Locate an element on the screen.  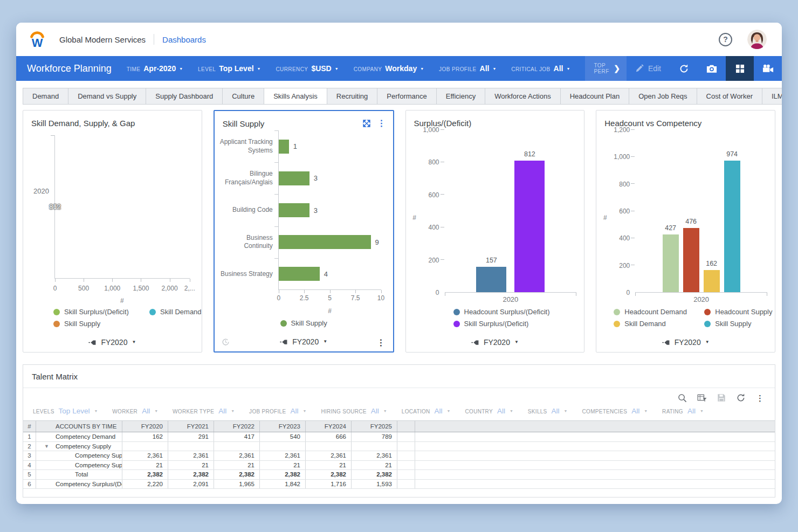
tab-demand: Demand is located at coordinates (45, 96).